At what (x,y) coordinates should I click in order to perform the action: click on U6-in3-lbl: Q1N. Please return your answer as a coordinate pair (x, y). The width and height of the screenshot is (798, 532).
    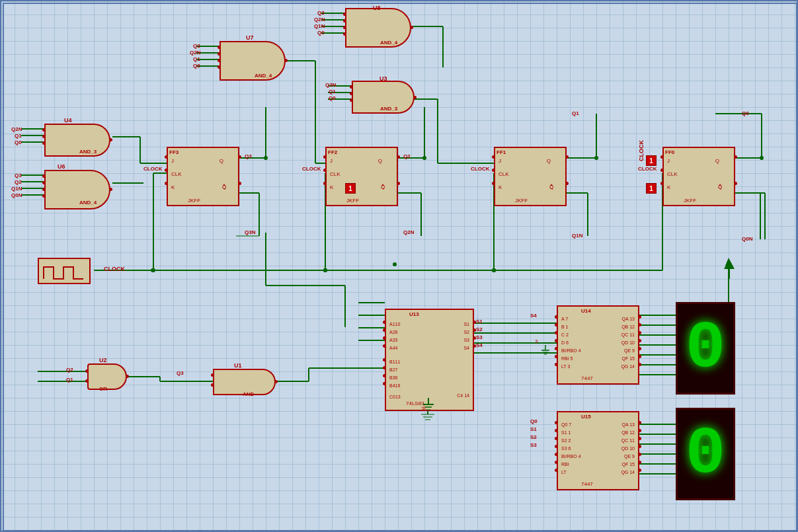
    Looking at the image, I should click on (17, 189).